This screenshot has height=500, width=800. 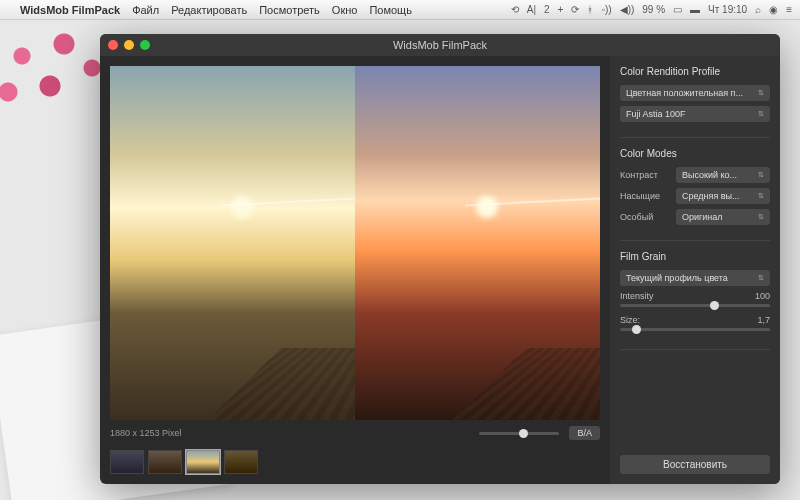 I want to click on bluetooth-icon: ᚼ, so click(x=590, y=10).